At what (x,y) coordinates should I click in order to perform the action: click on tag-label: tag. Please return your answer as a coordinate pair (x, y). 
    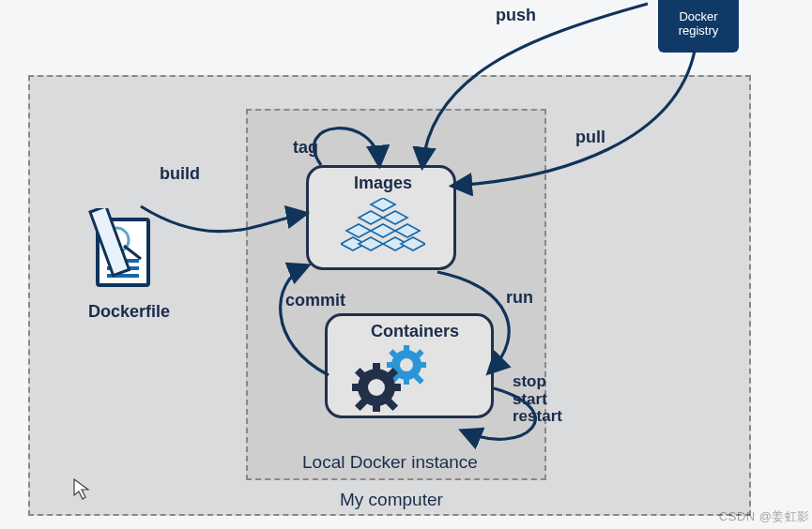
    Looking at the image, I should click on (306, 148).